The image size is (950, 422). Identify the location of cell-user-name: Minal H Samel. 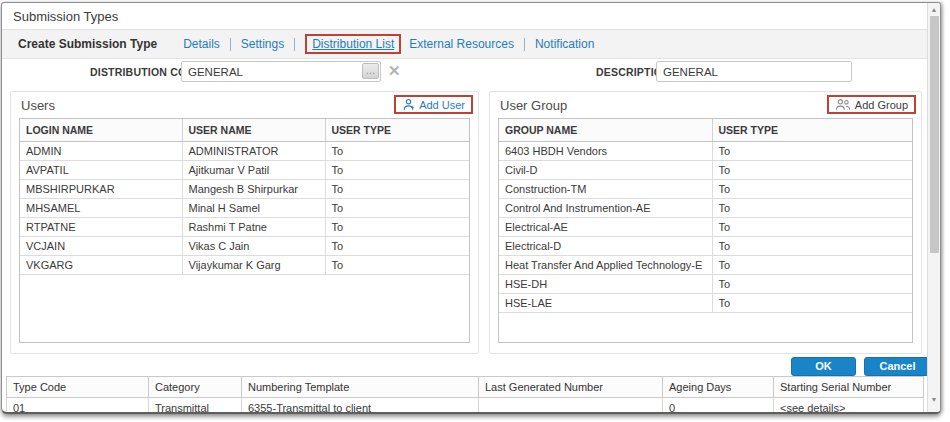
(254, 208).